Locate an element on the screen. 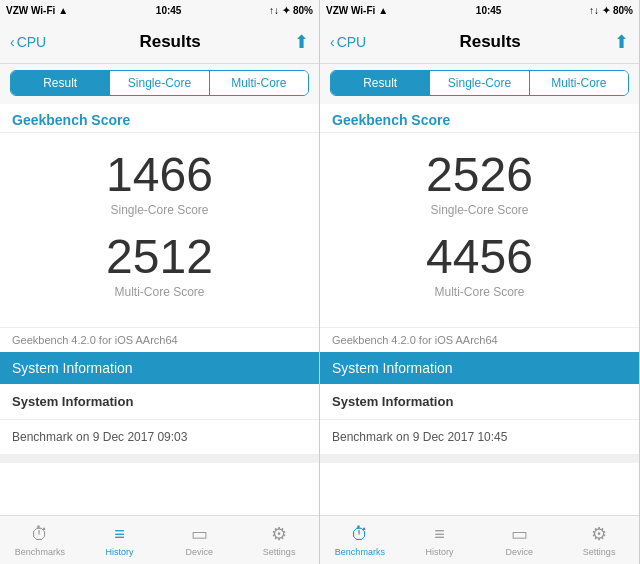 The image size is (640, 564). tab-history-left: ≡ History is located at coordinates (120, 540).